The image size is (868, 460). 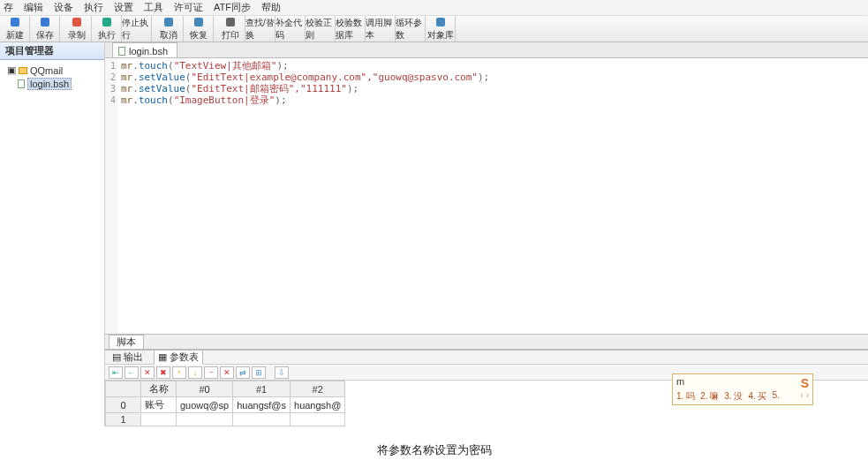 What do you see at coordinates (127, 357) in the screenshot?
I see `tab-output: ▤ 输出` at bounding box center [127, 357].